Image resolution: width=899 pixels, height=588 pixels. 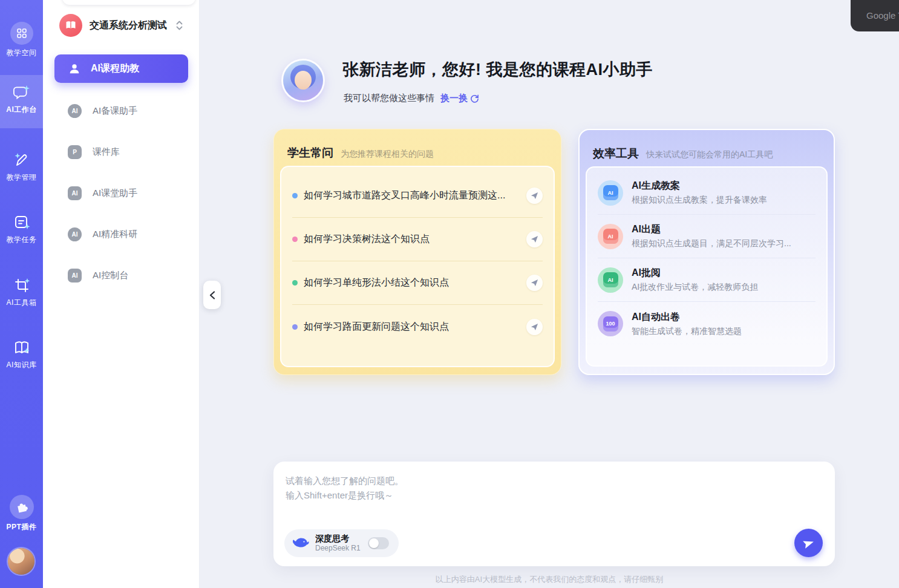 What do you see at coordinates (610, 237) in the screenshot?
I see `question-gen-icon: AI` at bounding box center [610, 237].